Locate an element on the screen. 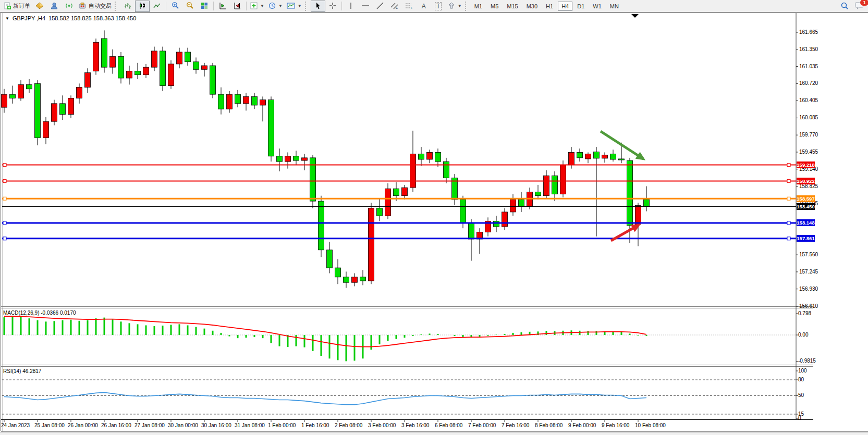 This screenshot has height=435, width=868. chart-ohlc-values: 158.582 158.825 158.363 158.450 is located at coordinates (92, 18).